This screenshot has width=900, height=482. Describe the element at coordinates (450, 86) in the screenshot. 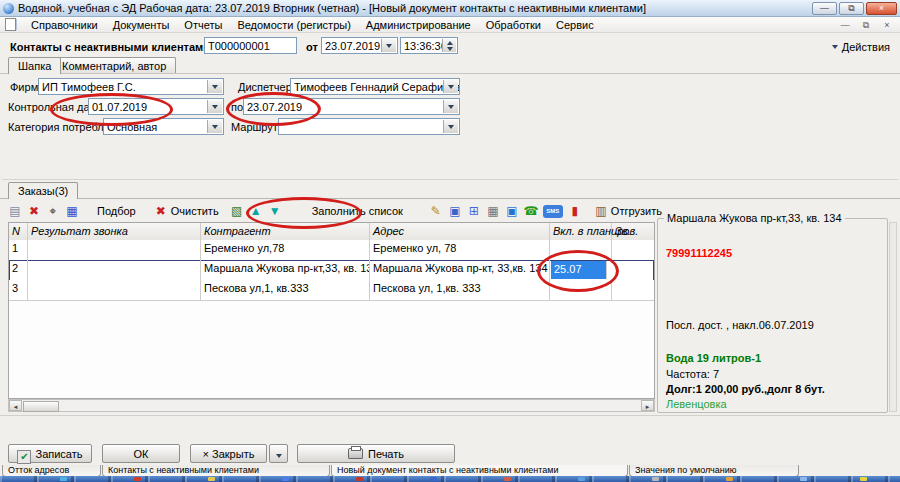

I see `dispatcher-dropdown-icon` at that location.